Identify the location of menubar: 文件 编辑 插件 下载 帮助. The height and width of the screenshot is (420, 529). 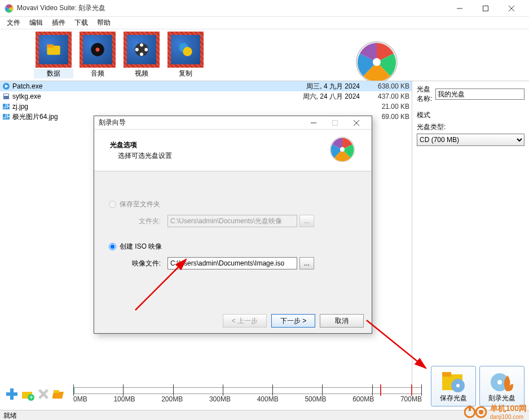
(264, 23).